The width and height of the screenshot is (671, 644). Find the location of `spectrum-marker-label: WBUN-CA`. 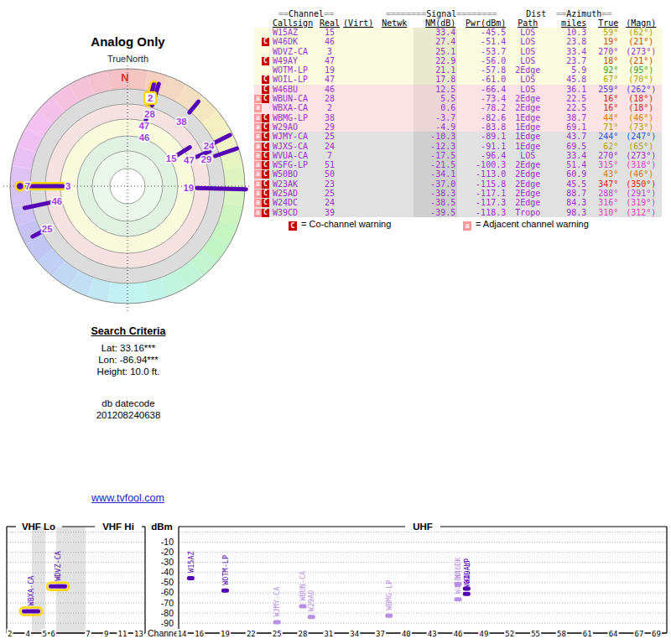

spectrum-marker-label: WBUN-CA is located at coordinates (303, 586).